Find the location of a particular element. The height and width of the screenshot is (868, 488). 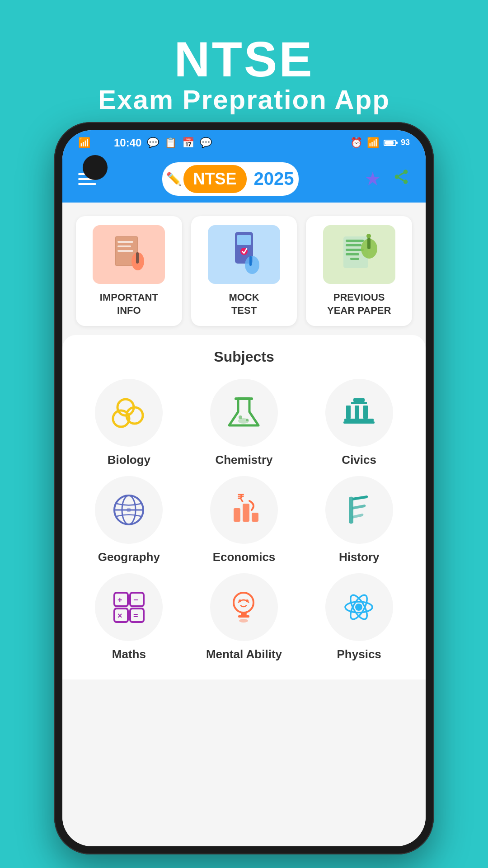

economics-label: Economics is located at coordinates (244, 557).